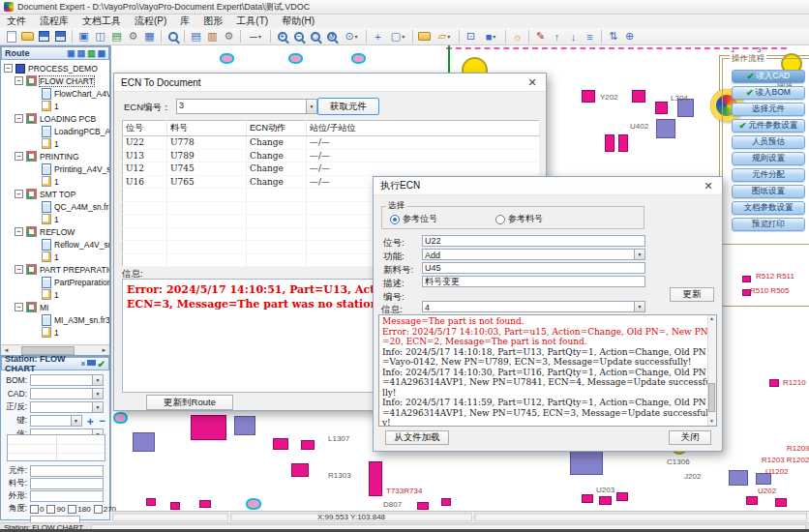 The image size is (809, 532). Describe the element at coordinates (55, 232) in the screenshot. I see `tree-group: −REFLOW` at that location.